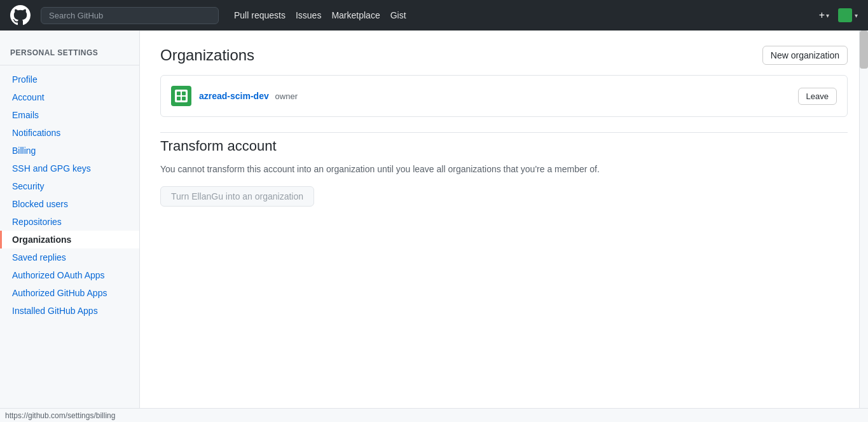 The height and width of the screenshot is (422, 868). Describe the element at coordinates (259, 15) in the screenshot. I see `pull-requests-link: Pull requests` at that location.